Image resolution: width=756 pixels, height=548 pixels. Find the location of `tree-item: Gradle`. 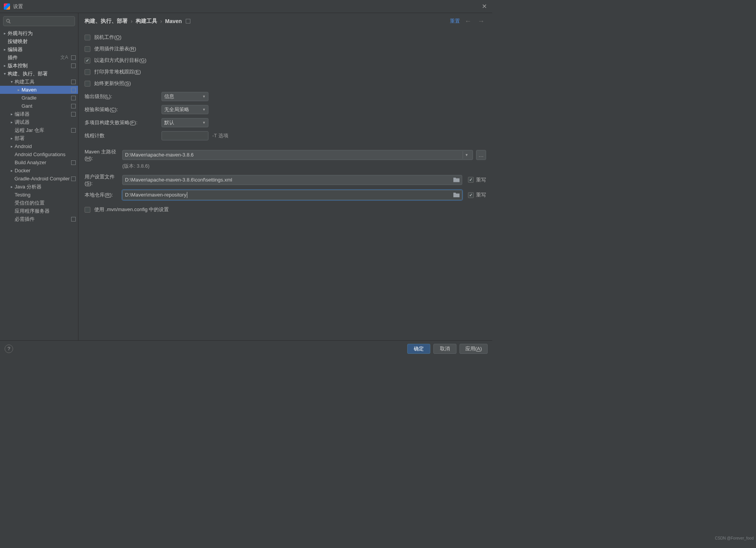

tree-item: Gradle is located at coordinates (39, 98).